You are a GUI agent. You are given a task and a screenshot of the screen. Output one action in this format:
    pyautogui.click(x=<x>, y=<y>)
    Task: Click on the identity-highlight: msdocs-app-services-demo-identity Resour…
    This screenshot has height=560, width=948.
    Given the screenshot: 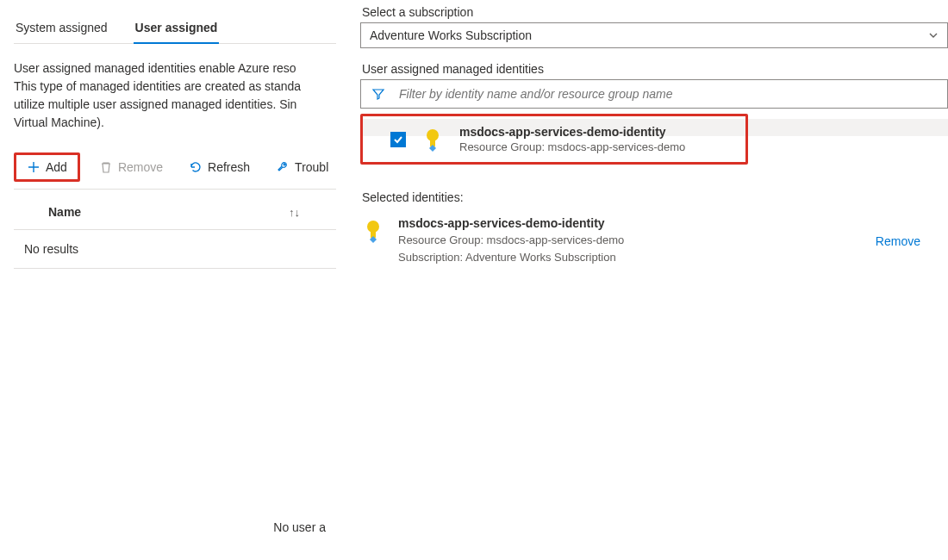 What is the action you would take?
    pyautogui.click(x=554, y=140)
    